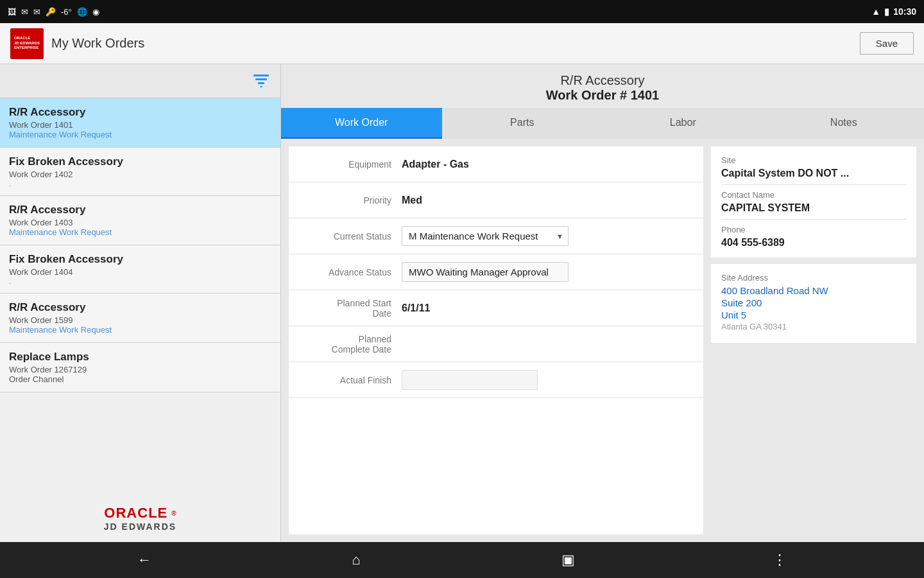  What do you see at coordinates (136, 513) in the screenshot?
I see `oracle-text: ORACLE` at bounding box center [136, 513].